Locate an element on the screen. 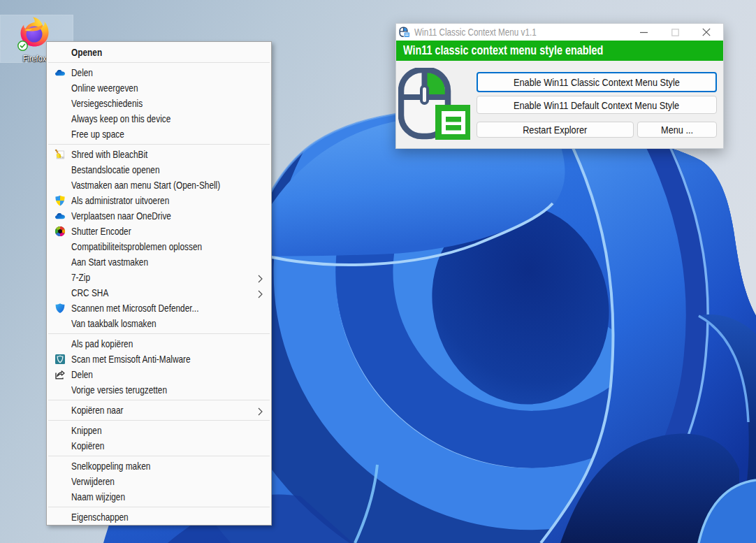 This screenshot has width=756, height=543. bleachbit-icon is located at coordinates (60, 154).